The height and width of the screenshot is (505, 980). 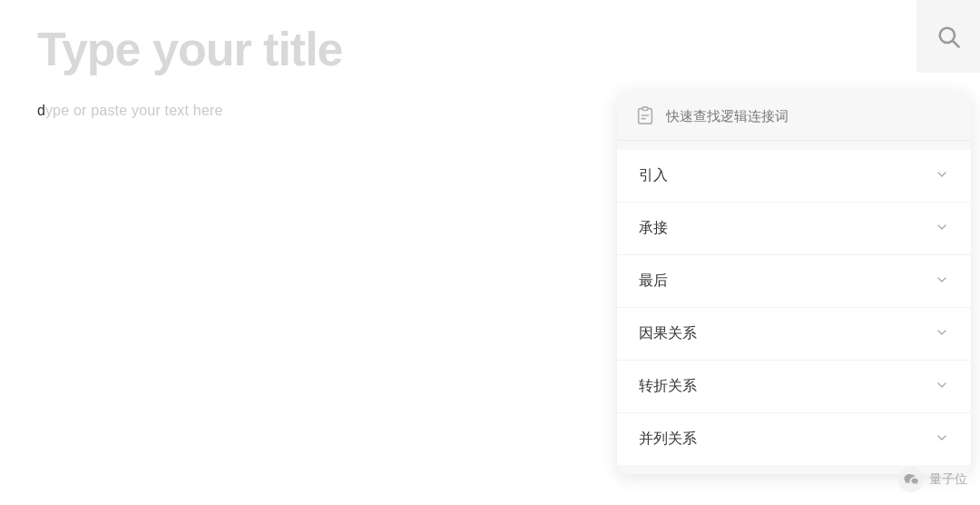 What do you see at coordinates (809, 116) in the screenshot?
I see `panel-search-input` at bounding box center [809, 116].